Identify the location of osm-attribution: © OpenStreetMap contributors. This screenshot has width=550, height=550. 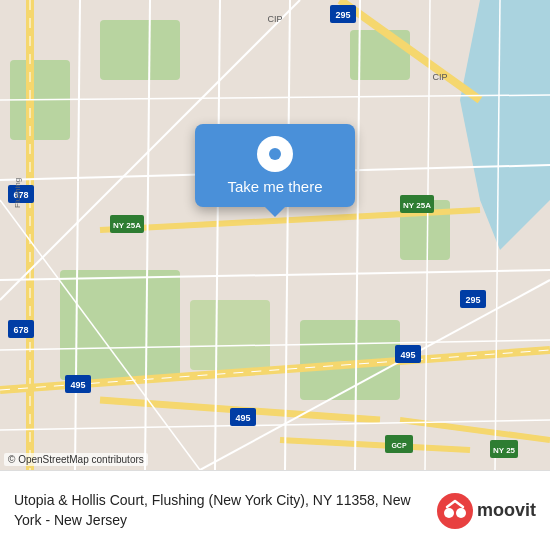
(76, 460).